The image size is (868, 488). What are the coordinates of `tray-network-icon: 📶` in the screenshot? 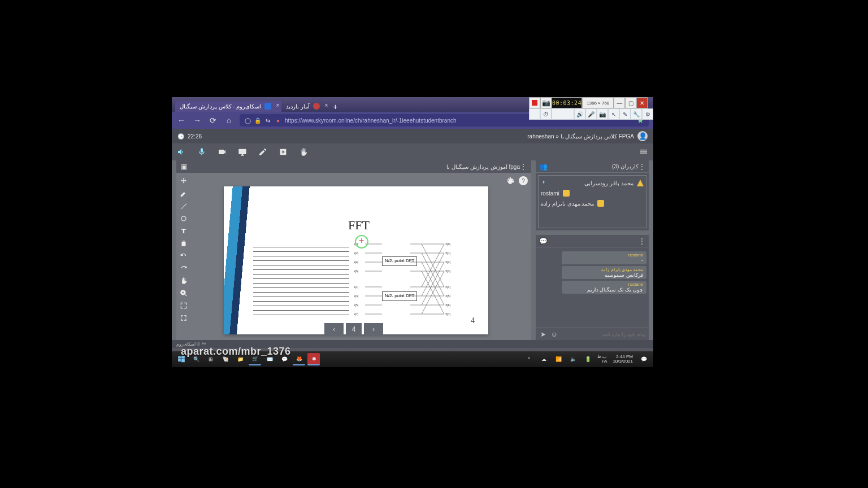 It's located at (558, 359).